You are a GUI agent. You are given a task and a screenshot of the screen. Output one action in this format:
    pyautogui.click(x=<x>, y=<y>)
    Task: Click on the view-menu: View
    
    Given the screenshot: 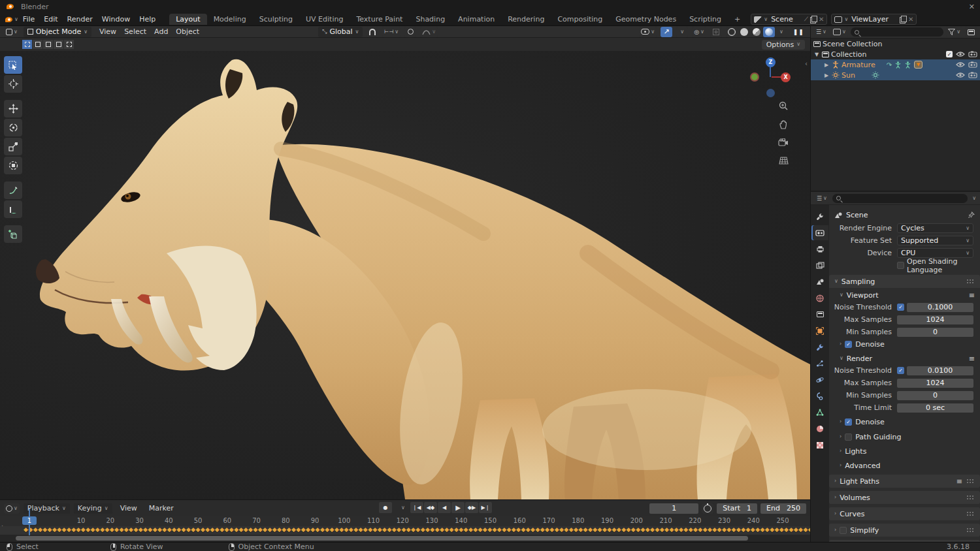 What is the action you would take?
    pyautogui.click(x=129, y=508)
    